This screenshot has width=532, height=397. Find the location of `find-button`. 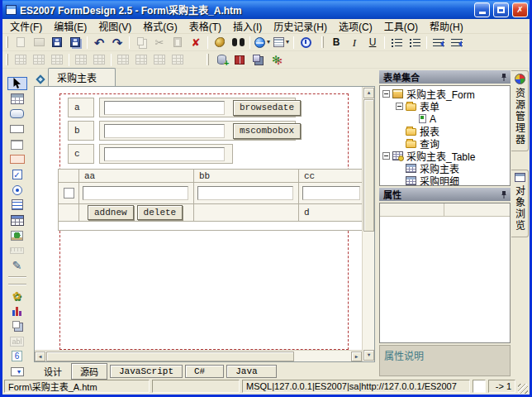

find-button is located at coordinates (238, 43).